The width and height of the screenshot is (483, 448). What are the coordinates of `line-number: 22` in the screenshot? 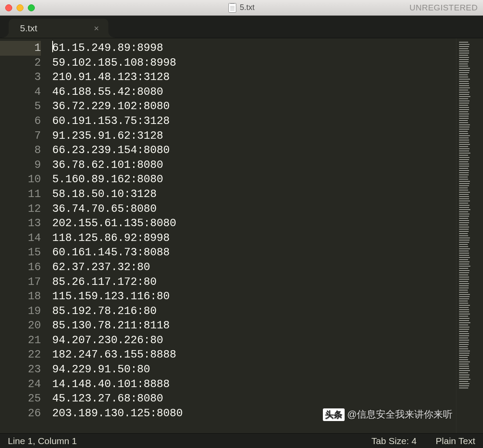 It's located at (20, 355).